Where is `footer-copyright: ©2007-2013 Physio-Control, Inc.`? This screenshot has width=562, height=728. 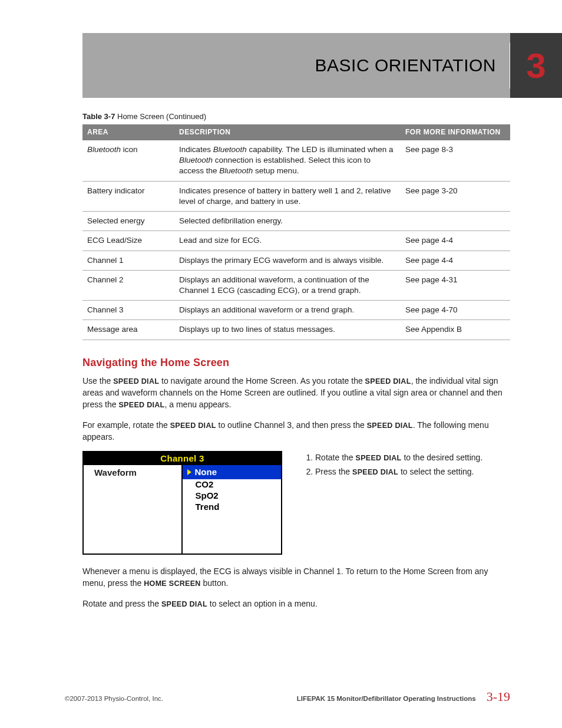 footer-copyright: ©2007-2013 Physio-Control, Inc. is located at coordinates (114, 699).